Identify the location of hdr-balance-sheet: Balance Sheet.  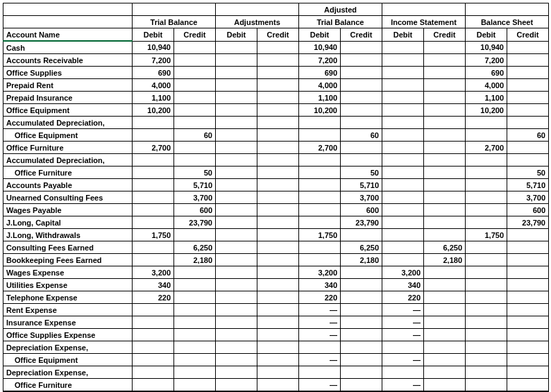
(507, 22).